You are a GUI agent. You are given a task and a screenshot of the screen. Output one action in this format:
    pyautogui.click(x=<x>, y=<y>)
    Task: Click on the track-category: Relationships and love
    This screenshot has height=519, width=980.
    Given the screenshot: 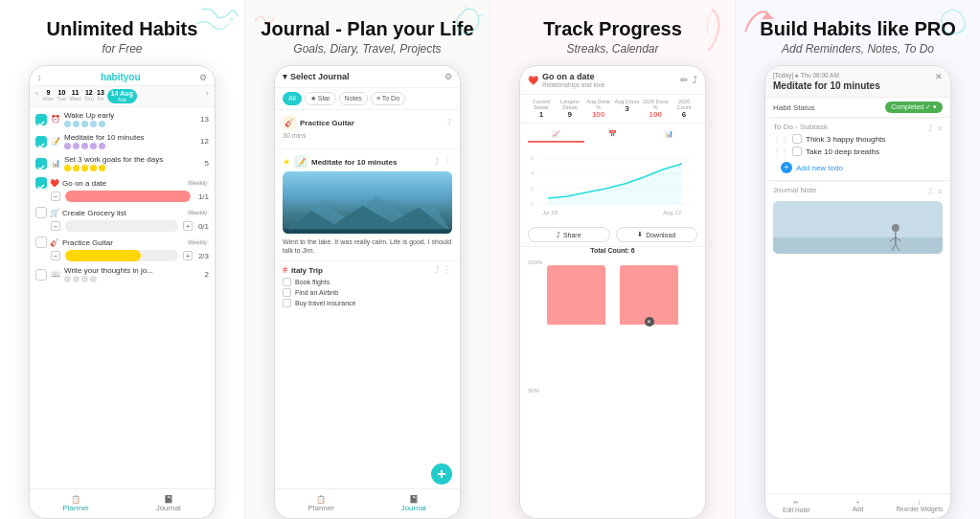 What is the action you would take?
    pyautogui.click(x=573, y=84)
    